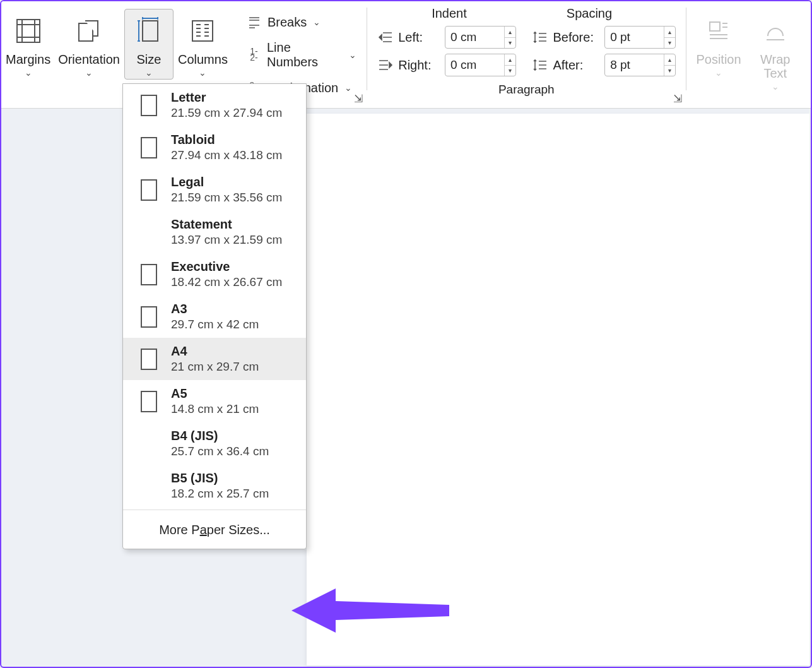 The image size is (812, 668). I want to click on wrap-text-button: Wrap Text ⌄, so click(775, 51).